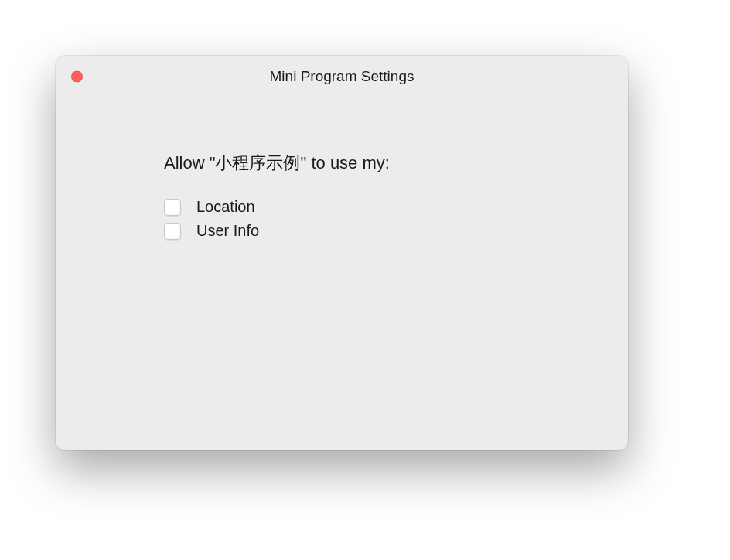 This screenshot has height=560, width=730. Describe the element at coordinates (342, 230) in the screenshot. I see `permission-row-userinfo: User Info` at that location.